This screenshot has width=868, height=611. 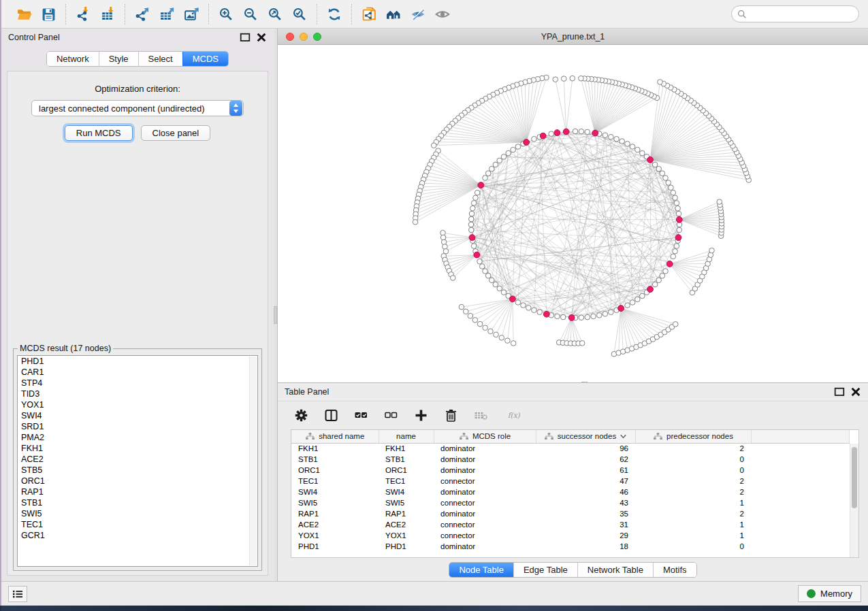 What do you see at coordinates (854, 501) in the screenshot?
I see `table-scrollbar` at bounding box center [854, 501].